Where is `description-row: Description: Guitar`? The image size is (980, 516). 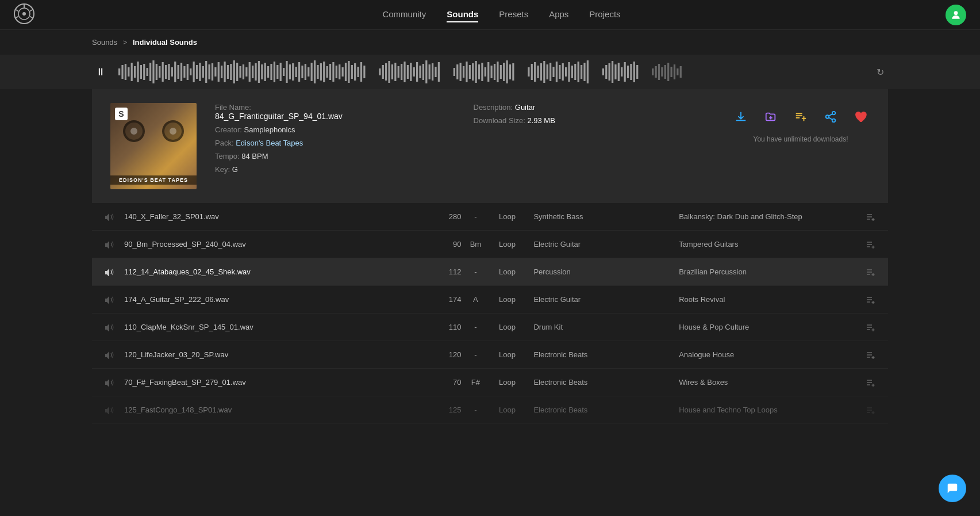
description-row: Description: Guitar is located at coordinates (594, 107).